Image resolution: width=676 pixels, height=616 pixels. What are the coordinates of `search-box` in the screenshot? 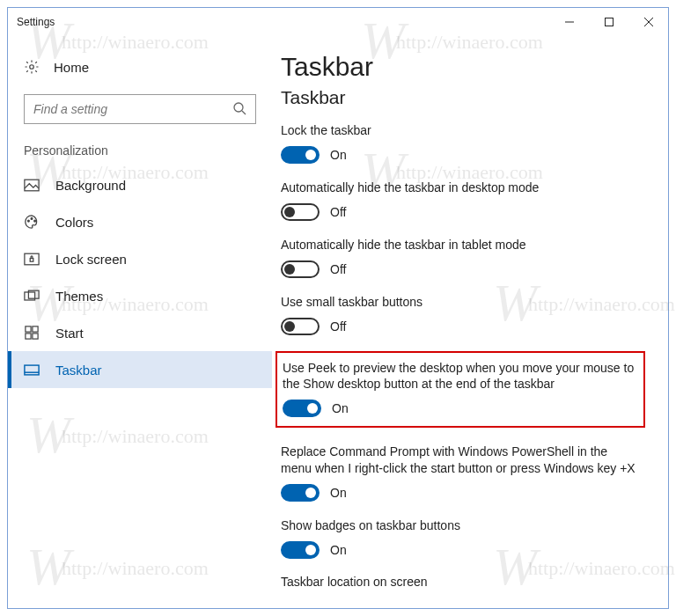 It's located at (140, 109).